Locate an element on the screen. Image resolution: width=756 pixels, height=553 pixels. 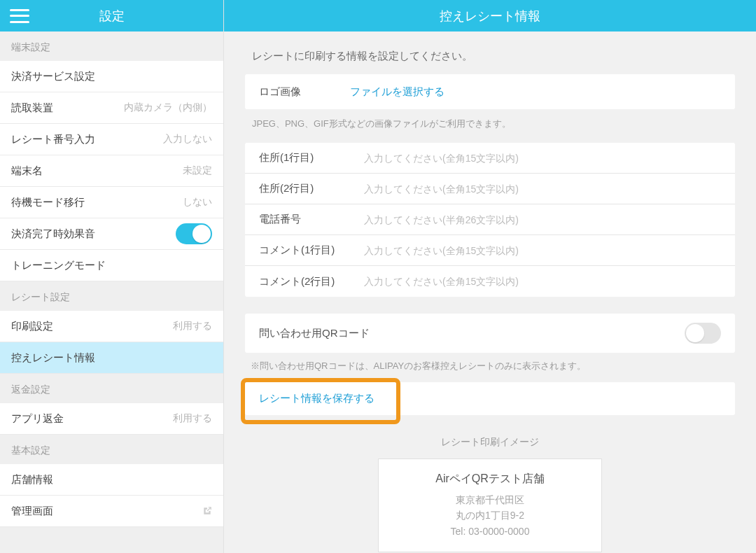
qr-label: 問い合わせ用QRコード is located at coordinates (314, 333).